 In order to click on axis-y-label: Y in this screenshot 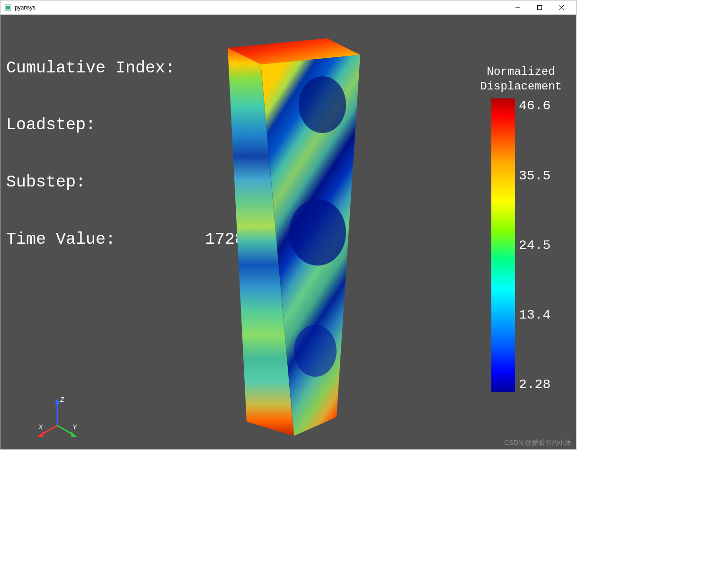, I will do `click(75, 427)`.